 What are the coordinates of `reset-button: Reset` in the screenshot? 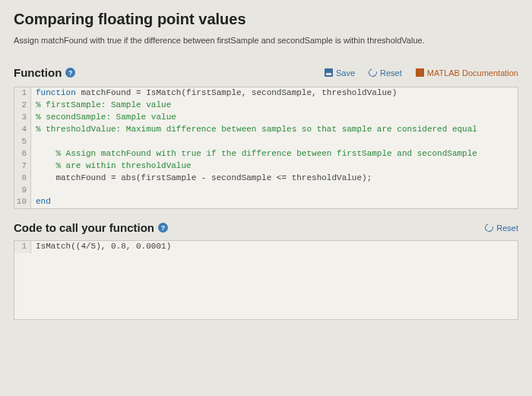 It's located at (385, 73).